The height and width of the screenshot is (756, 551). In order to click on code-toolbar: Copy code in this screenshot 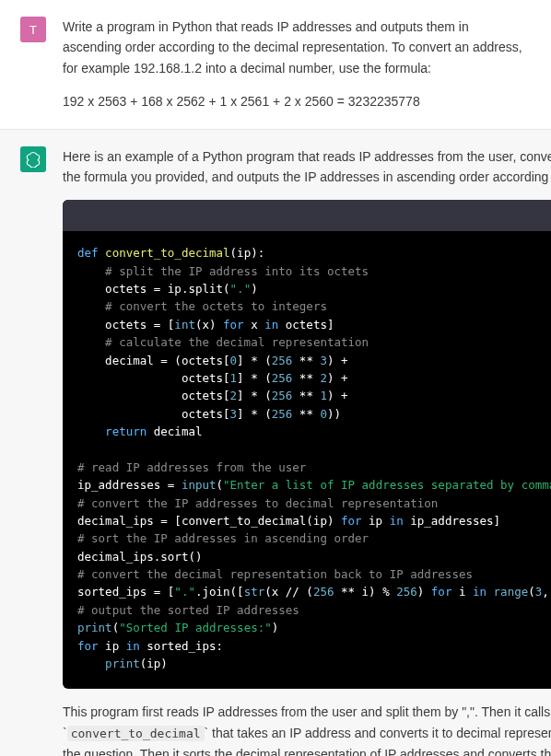, I will do `click(307, 215)`.